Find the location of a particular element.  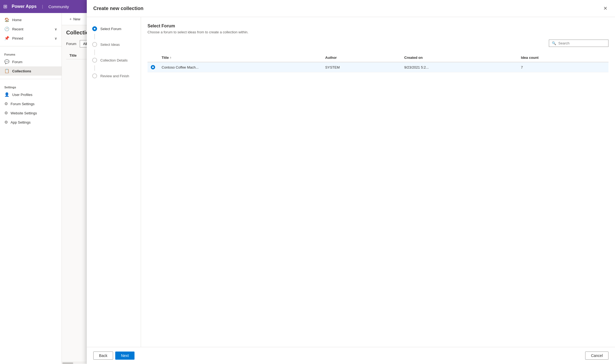

step-review-finish: Review and Finish is located at coordinates (114, 76).